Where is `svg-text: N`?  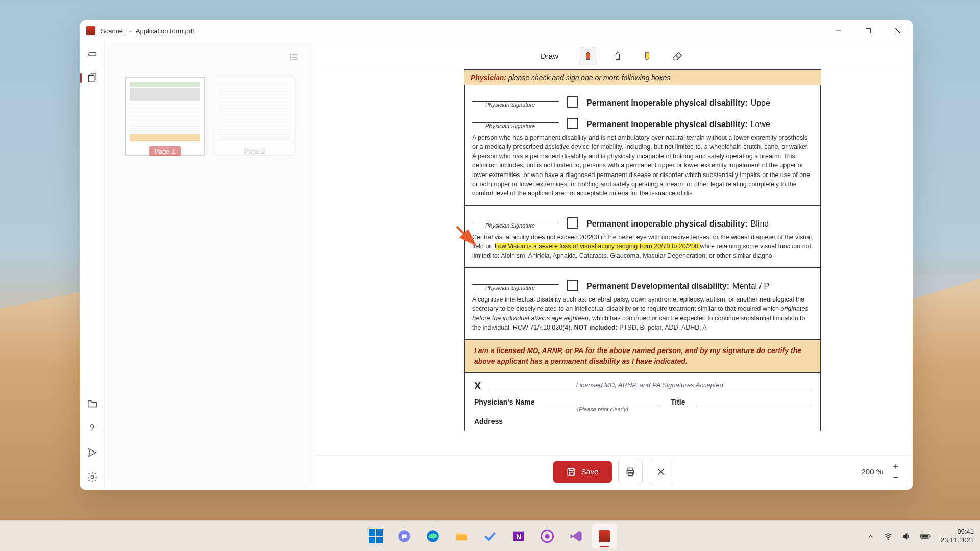 svg-text: N is located at coordinates (519, 536).